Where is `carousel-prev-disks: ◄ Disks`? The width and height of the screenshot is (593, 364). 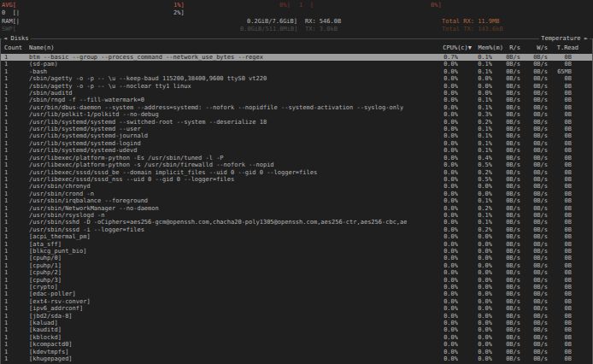 carousel-prev-disks: ◄ Disks is located at coordinates (16, 39).